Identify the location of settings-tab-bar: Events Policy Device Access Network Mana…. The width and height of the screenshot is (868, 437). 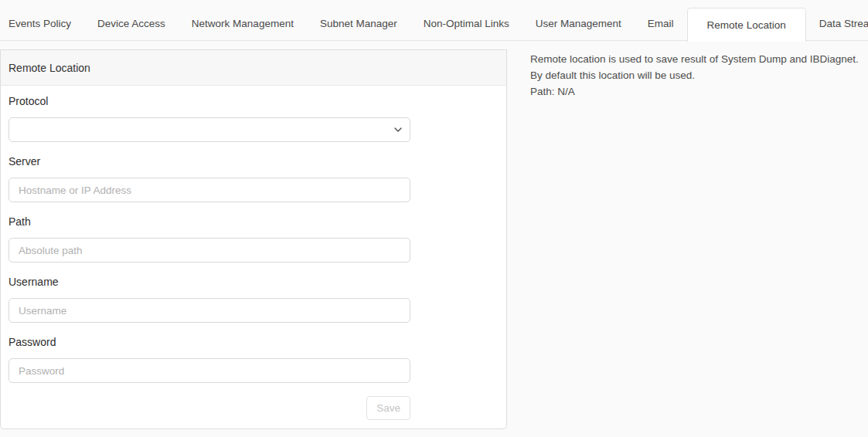
(434, 21).